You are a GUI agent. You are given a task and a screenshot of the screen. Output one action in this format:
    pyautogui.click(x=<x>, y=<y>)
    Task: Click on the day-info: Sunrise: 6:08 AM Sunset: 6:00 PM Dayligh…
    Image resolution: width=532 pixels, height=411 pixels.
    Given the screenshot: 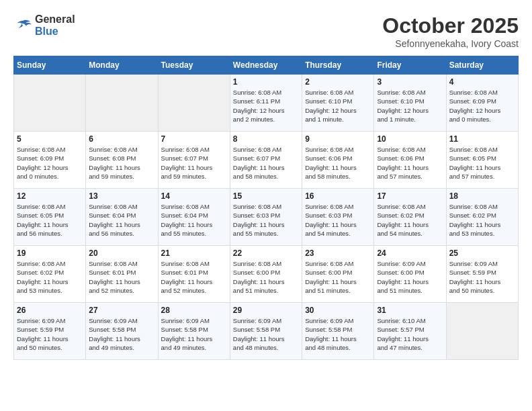 What is the action you would take?
    pyautogui.click(x=266, y=277)
    